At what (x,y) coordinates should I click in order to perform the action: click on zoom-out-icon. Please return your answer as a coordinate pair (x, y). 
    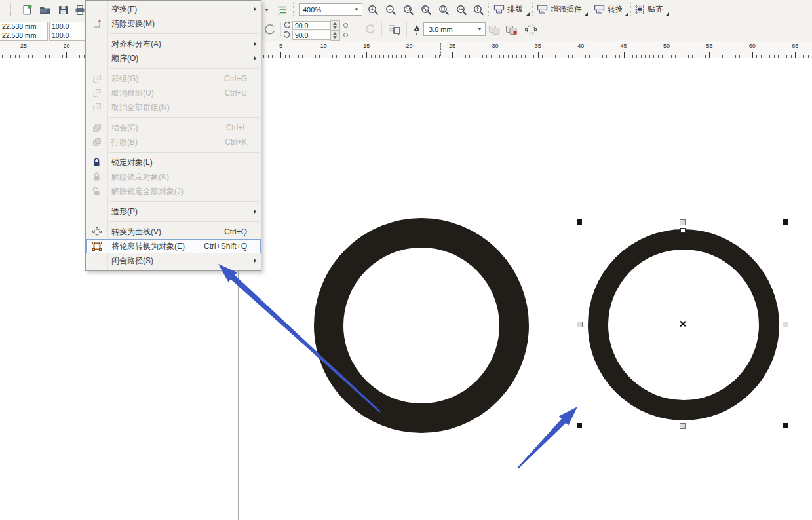
    Looking at the image, I should click on (391, 10).